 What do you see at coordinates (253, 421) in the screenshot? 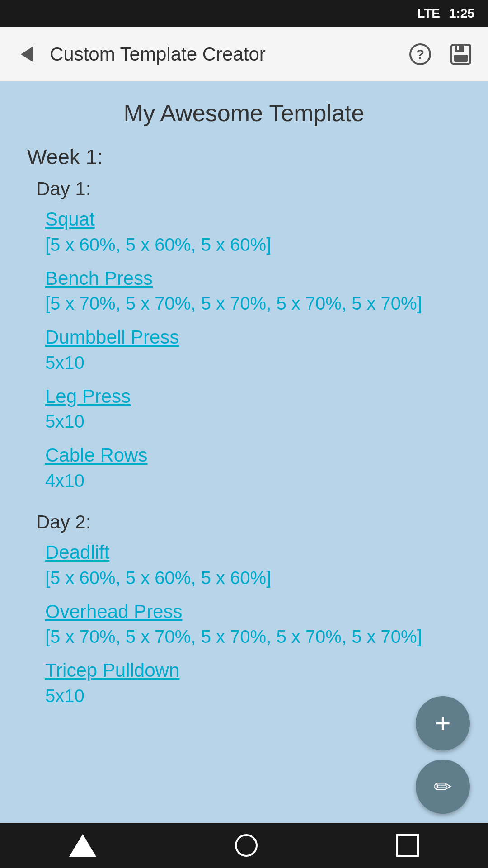
I see `exercise-detail-leg-press: 5x10` at bounding box center [253, 421].